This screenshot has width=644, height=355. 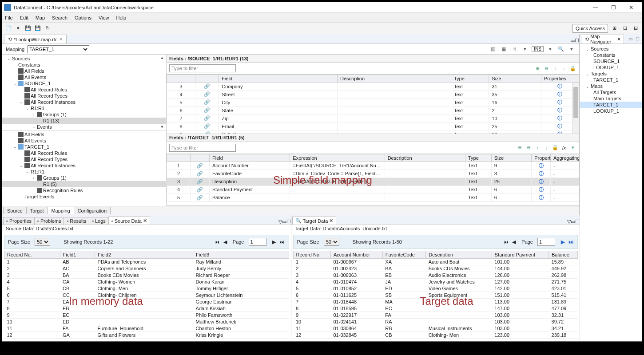 What do you see at coordinates (84, 65) in the screenshot?
I see `tree-item: Constants` at bounding box center [84, 65].